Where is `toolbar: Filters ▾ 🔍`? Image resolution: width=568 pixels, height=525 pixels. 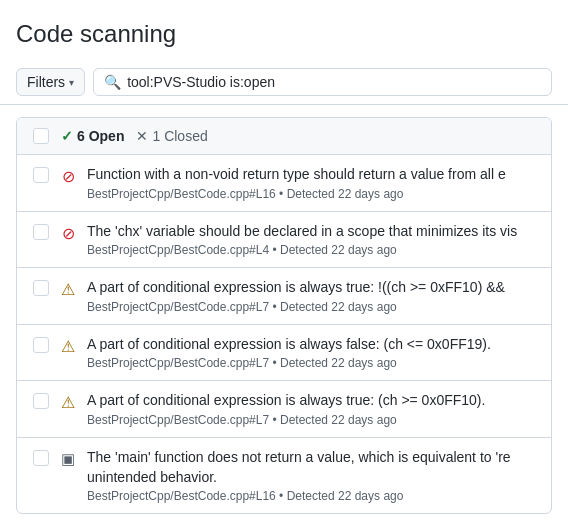 toolbar: Filters ▾ 🔍 is located at coordinates (284, 82).